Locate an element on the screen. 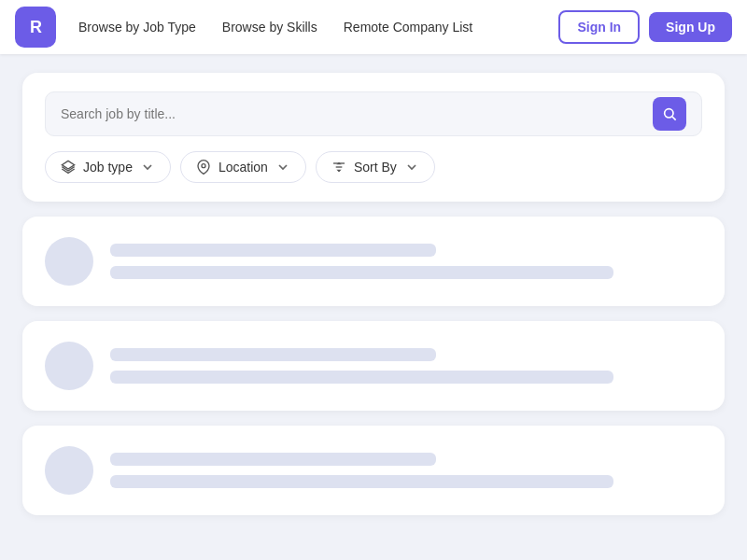 The image size is (747, 560). nav-link-browse-job-type: Browse by Job Type is located at coordinates (137, 27).